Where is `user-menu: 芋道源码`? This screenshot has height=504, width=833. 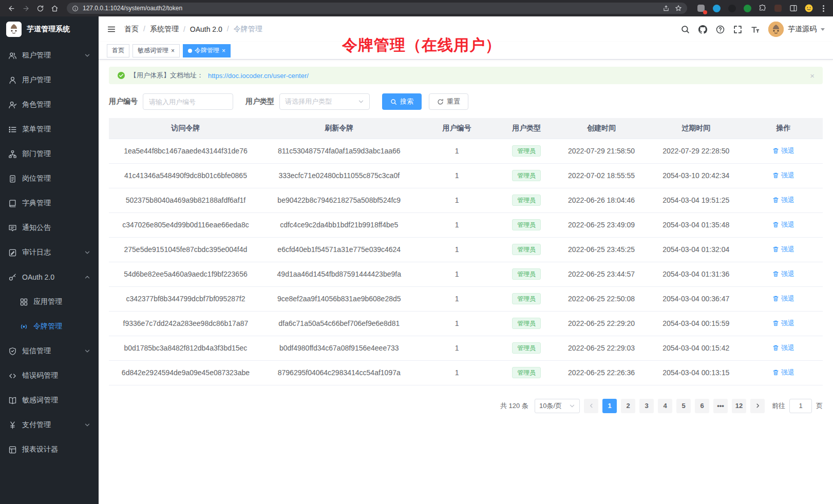
user-menu: 芋道源码 is located at coordinates (797, 29).